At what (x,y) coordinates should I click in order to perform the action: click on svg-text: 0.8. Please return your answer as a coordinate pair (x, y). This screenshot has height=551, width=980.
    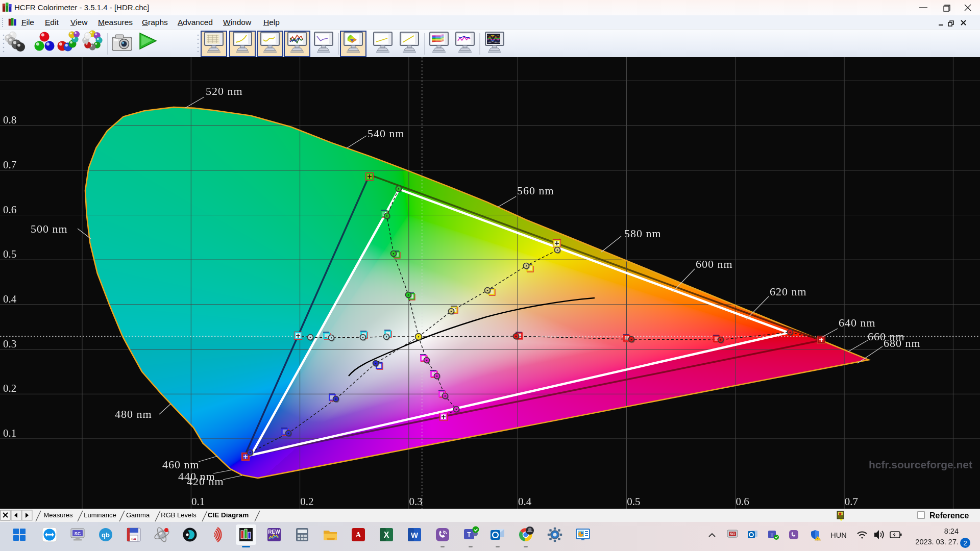
    Looking at the image, I should click on (10, 120).